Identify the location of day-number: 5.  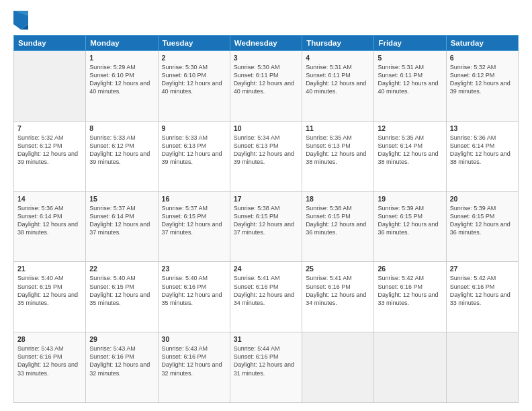
(410, 58).